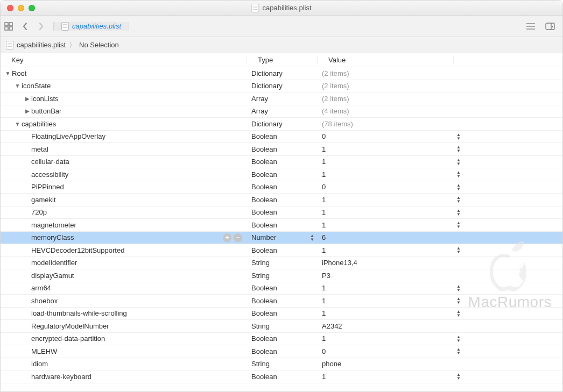 The height and width of the screenshot is (392, 563). What do you see at coordinates (282, 314) in the screenshot?
I see `table-row: ▶load-thumbnails-while-scrollingBoolean1…` at bounding box center [282, 314].